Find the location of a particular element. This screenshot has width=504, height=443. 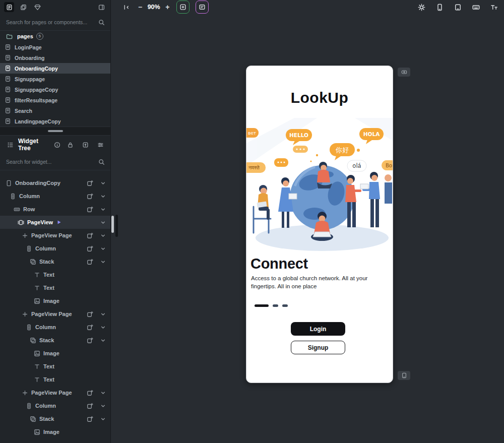

widget-item-label: Stack is located at coordinates (46, 340).